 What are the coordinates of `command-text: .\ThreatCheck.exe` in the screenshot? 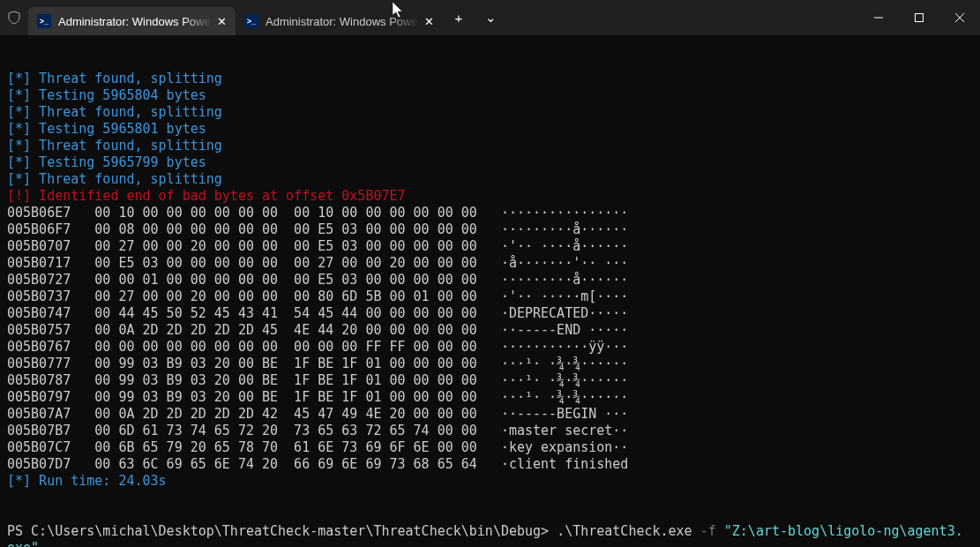 It's located at (625, 531).